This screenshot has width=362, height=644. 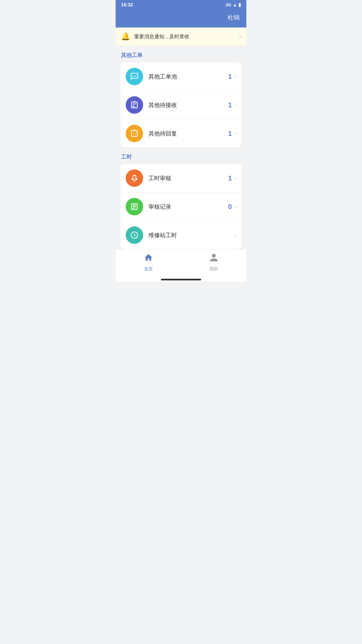 I want to click on status-icons: 3G ▲ ▮, so click(x=233, y=5).